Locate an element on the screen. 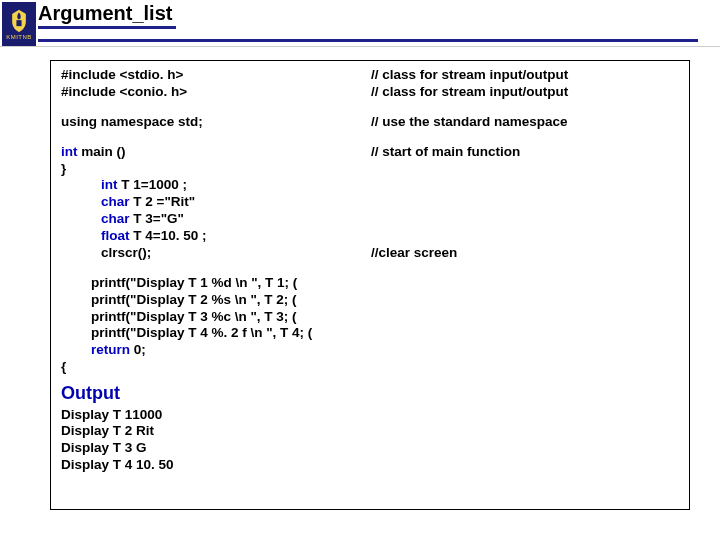  code-text: 0; is located at coordinates (138, 350).